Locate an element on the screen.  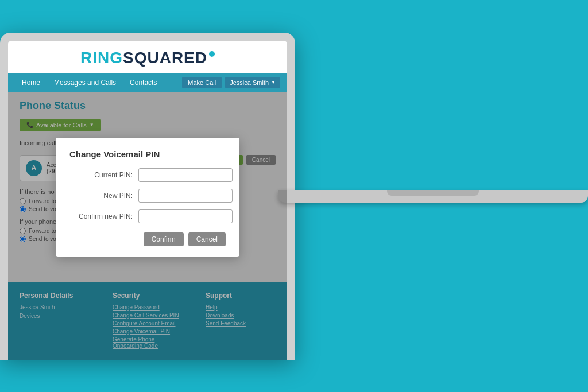
nav-contacts: Contacts is located at coordinates (144, 83).